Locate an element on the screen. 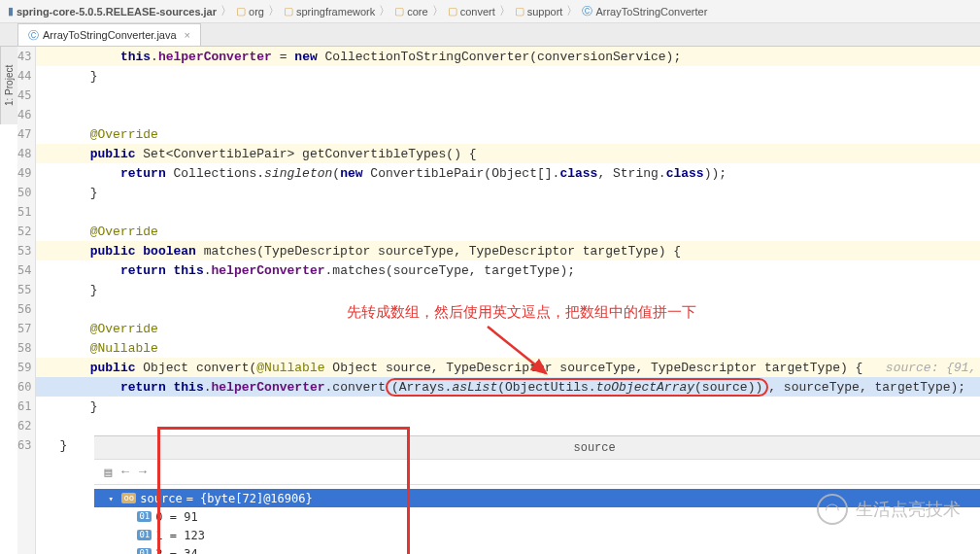 This screenshot has width=980, height=554. editor-tabs: Ⓒ ArrayToStringConverter.java × is located at coordinates (490, 35).